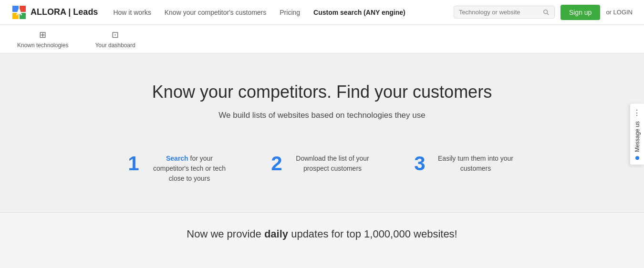 The image size is (644, 268). What do you see at coordinates (189, 168) in the screenshot?
I see `step-1-text: for your competitor's tech or tech close…` at bounding box center [189, 168].